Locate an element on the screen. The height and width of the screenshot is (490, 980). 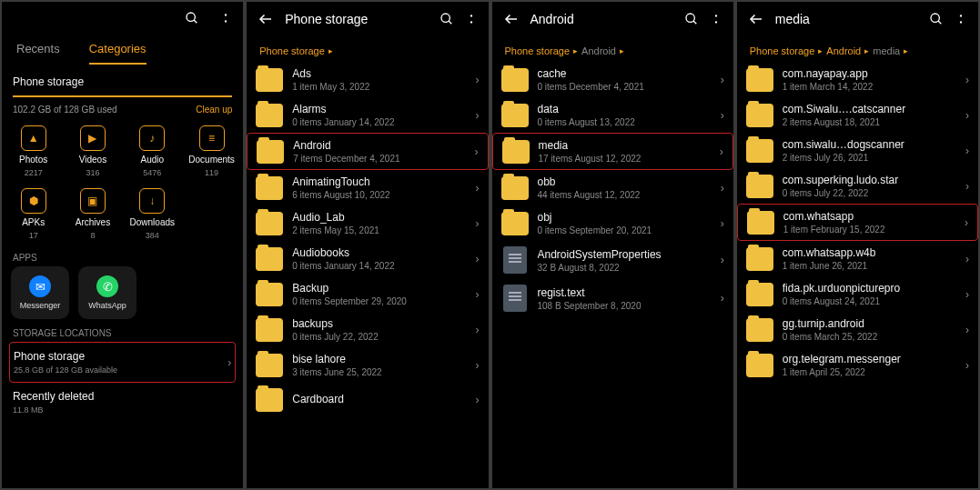
file-name: com.siwalu…dogscanner is located at coordinates (870, 145).